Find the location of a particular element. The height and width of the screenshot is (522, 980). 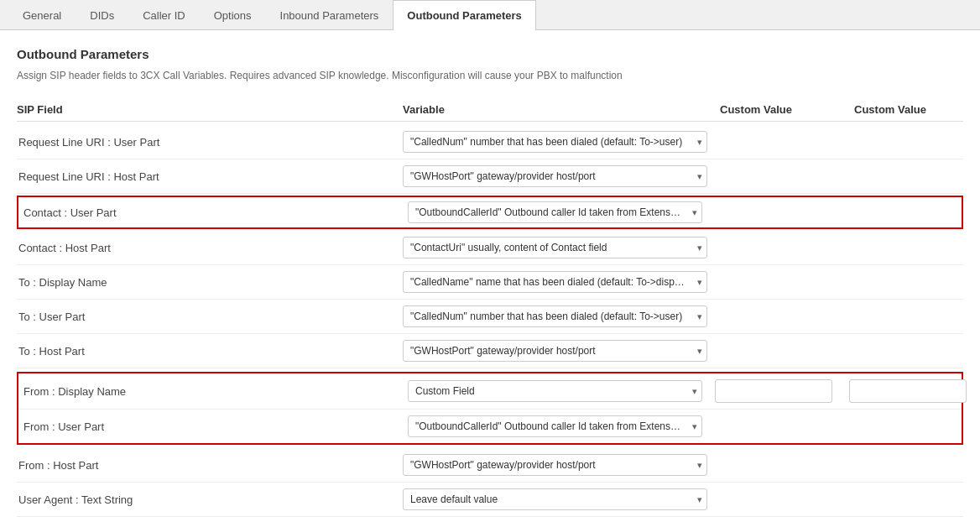

variable-select: "CalledName" name that has been dialed (… is located at coordinates (555, 282).